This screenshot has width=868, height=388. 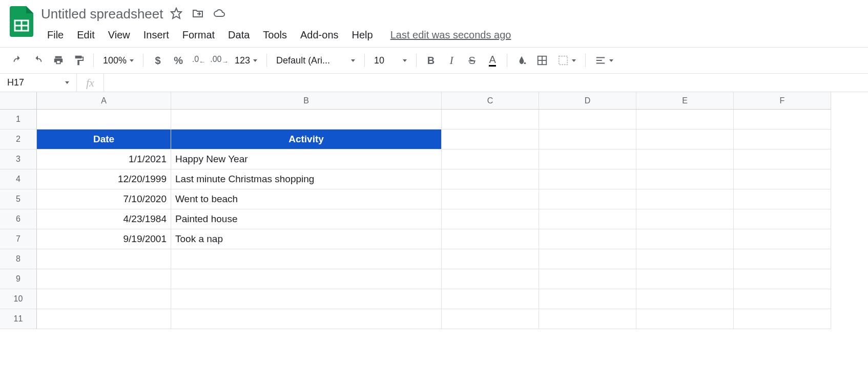 What do you see at coordinates (472, 60) in the screenshot?
I see `strikethrough-button: S` at bounding box center [472, 60].